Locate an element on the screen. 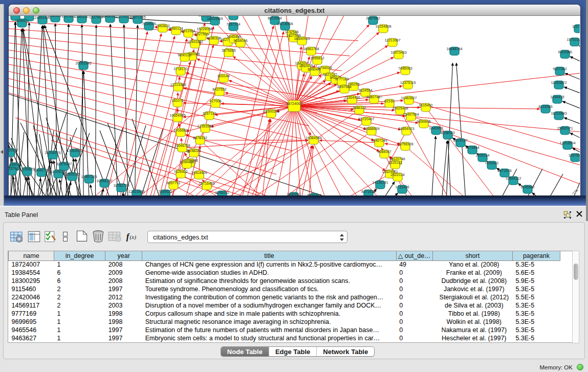 The height and width of the screenshot is (372, 588). svg-text: 1132546 is located at coordinates (292, 32).